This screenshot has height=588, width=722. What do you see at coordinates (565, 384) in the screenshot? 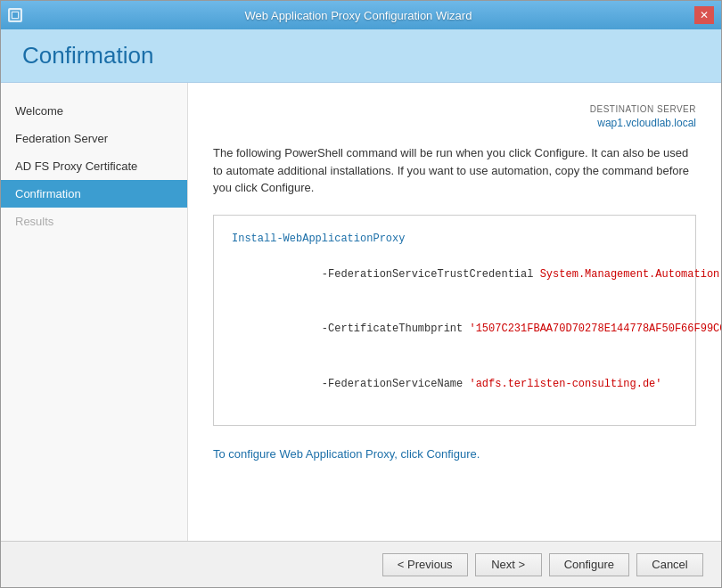
I see `code-value-4: 'adfs.terlisten-consulting.de'` at bounding box center [565, 384].